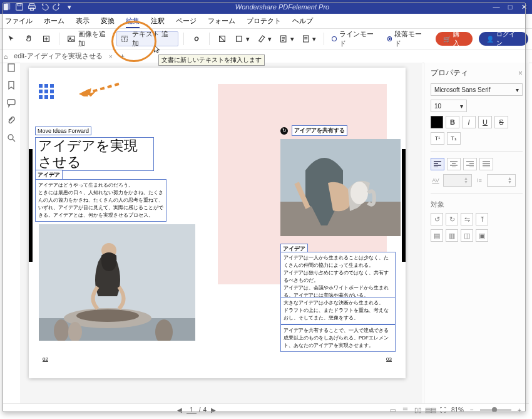 This screenshot has height=419, width=532. Describe the element at coordinates (510, 7) in the screenshot. I see `window-maximize-icon: □` at that location.